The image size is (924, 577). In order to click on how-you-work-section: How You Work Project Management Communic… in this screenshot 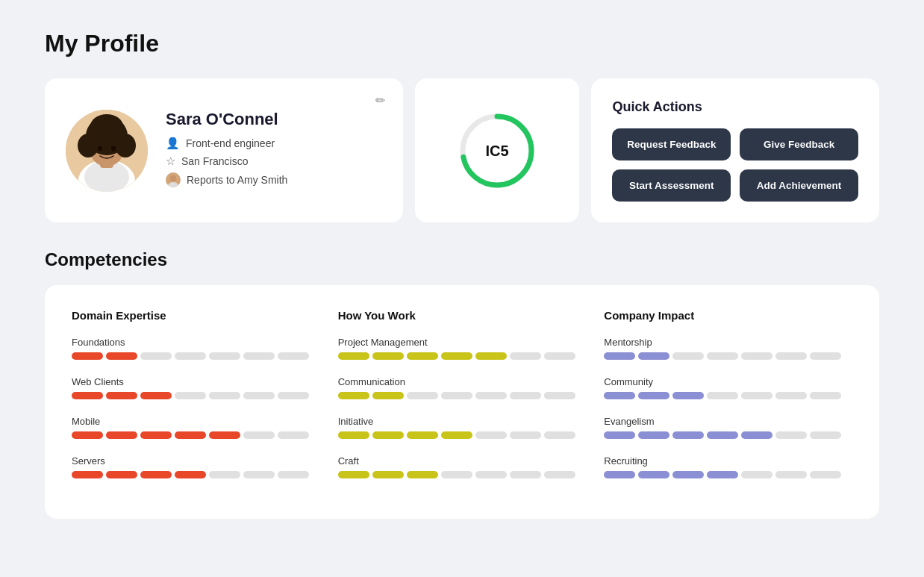, I will do `click(463, 402)`.